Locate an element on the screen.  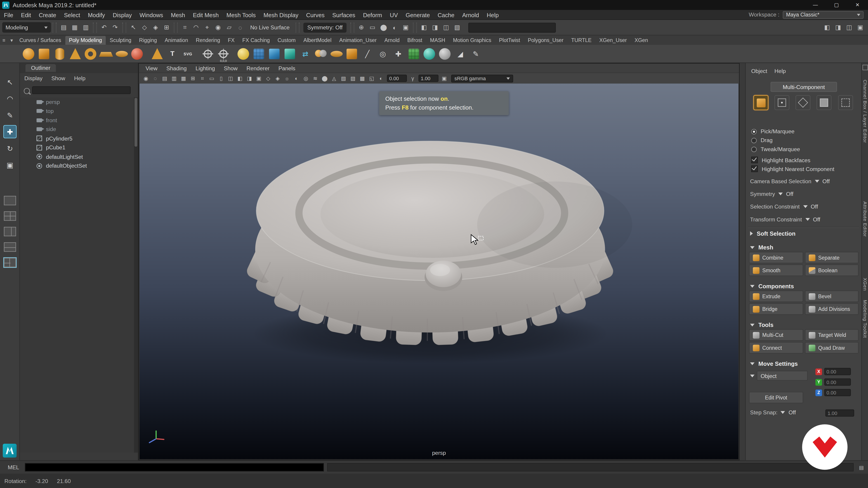
snap-to-curve-icon is located at coordinates (196, 28).